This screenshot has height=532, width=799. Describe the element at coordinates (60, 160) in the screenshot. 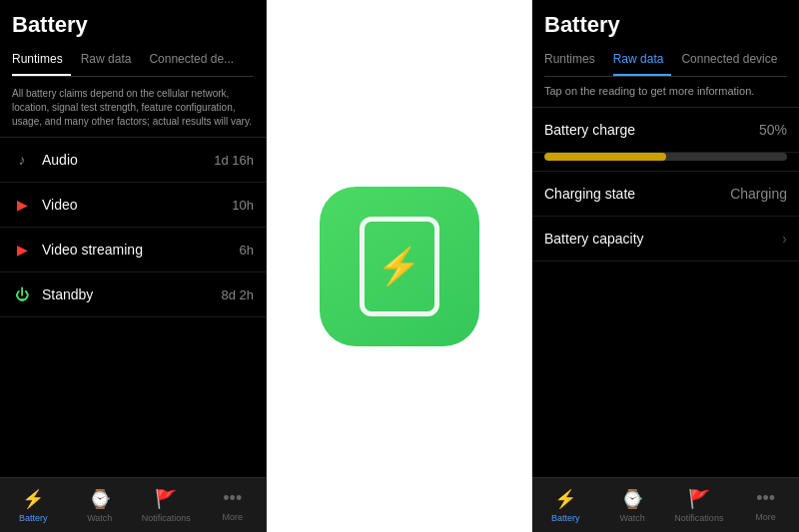

I see `runtime-label-audio: Audio` at that location.